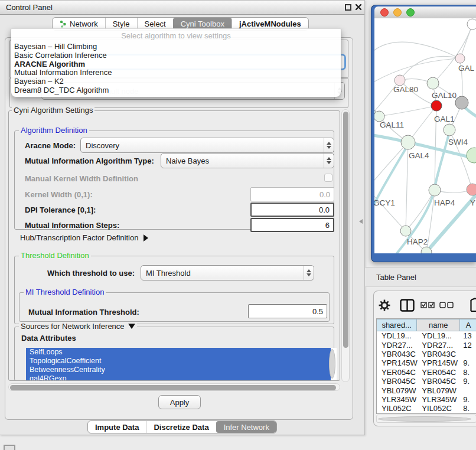 The width and height of the screenshot is (476, 450). I want to click on table-row: YBL079W YBL079W, so click(426, 390).